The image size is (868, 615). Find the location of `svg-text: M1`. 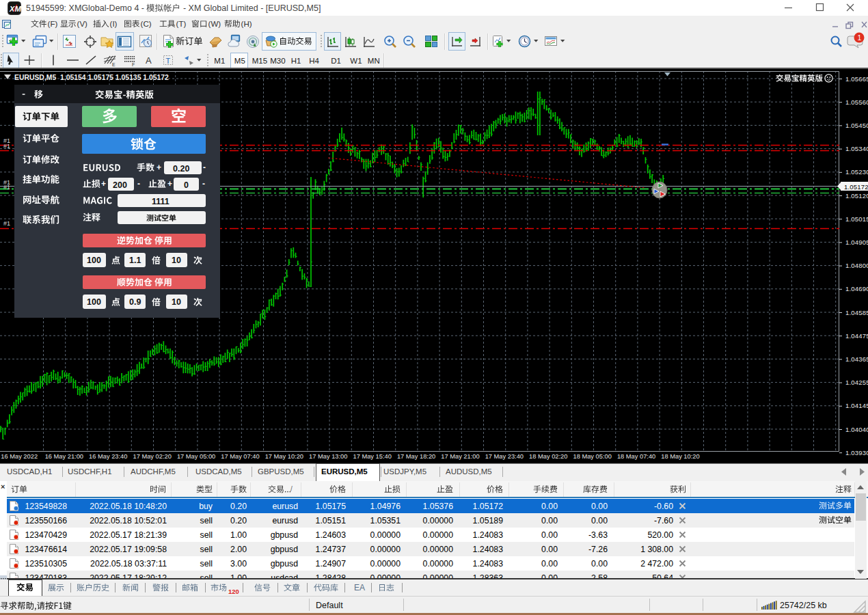

svg-text: M1 is located at coordinates (219, 61).